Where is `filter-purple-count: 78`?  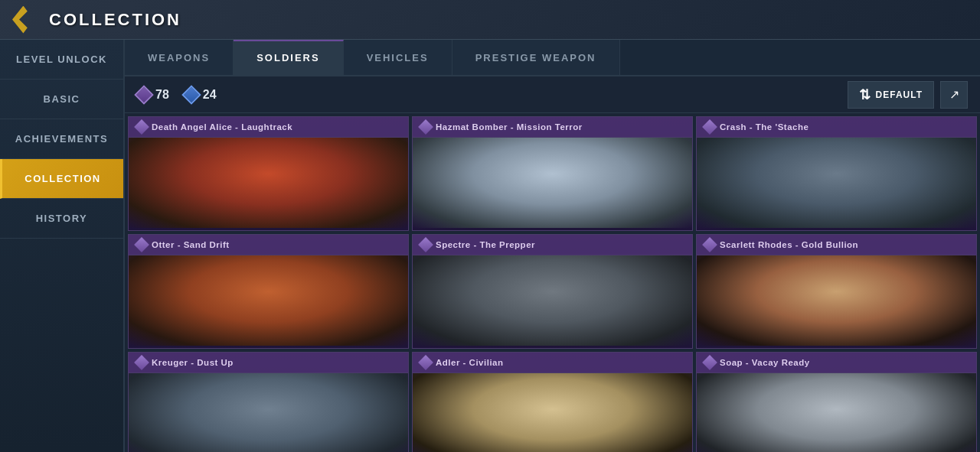
filter-purple-count: 78 is located at coordinates (153, 95).